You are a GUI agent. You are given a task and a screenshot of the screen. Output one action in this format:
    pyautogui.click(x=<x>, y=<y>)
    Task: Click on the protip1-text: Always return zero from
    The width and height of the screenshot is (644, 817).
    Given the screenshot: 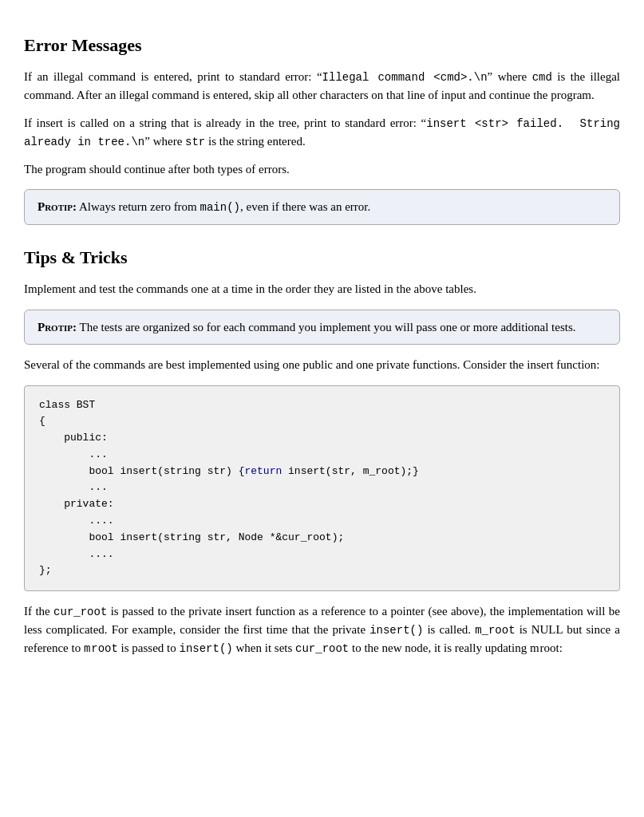 What is the action you would take?
    pyautogui.click(x=139, y=207)
    